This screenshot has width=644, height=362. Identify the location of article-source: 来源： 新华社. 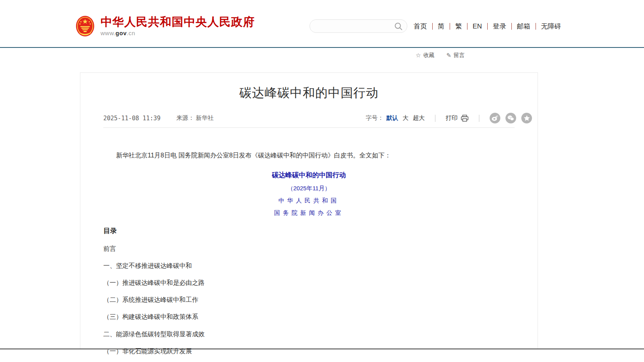
(195, 118).